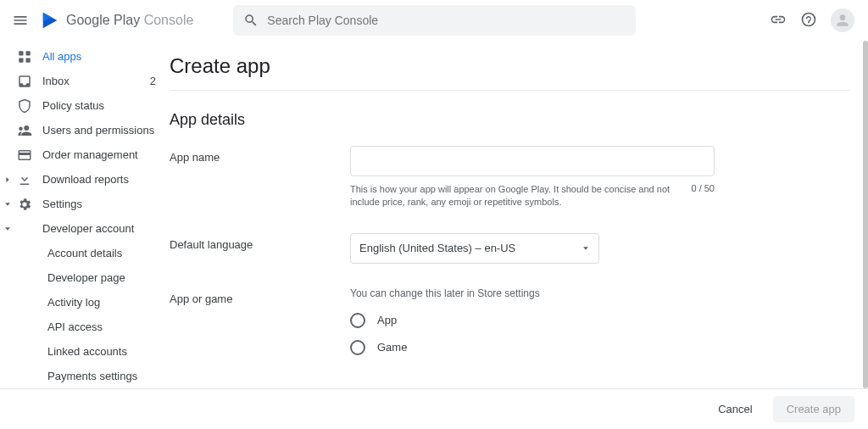 The image size is (868, 429). I want to click on sidebar-sub-account-details: Account details, so click(85, 253).